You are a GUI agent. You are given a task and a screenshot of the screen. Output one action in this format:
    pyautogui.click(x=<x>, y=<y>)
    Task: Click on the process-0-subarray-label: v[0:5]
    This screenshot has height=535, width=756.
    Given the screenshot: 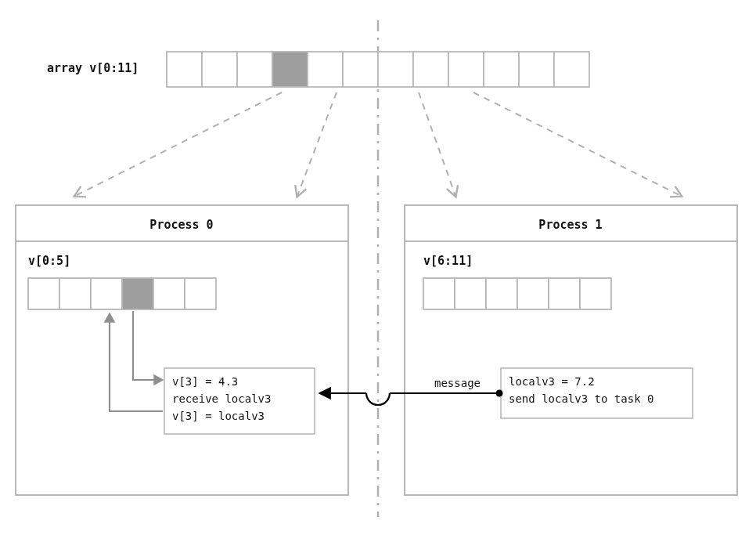 What is the action you would take?
    pyautogui.click(x=49, y=261)
    